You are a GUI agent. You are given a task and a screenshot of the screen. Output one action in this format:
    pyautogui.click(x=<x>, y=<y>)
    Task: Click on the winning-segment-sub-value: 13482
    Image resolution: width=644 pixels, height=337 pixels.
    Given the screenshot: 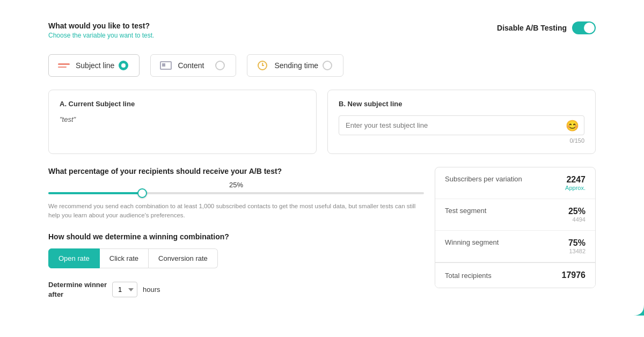 What is the action you would take?
    pyautogui.click(x=577, y=251)
    